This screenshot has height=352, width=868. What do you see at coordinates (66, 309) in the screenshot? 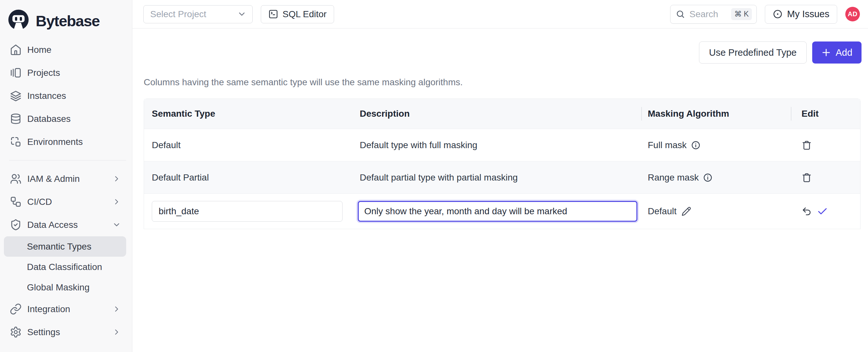
I see `sidebar-item-integration: Integration` at bounding box center [66, 309].